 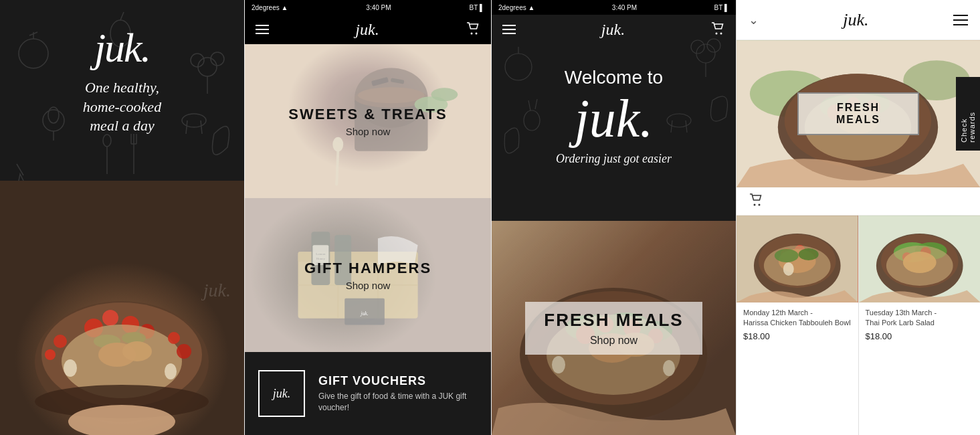 What do you see at coordinates (614, 118) in the screenshot?
I see `hero-logo-p3: juk.` at bounding box center [614, 118].